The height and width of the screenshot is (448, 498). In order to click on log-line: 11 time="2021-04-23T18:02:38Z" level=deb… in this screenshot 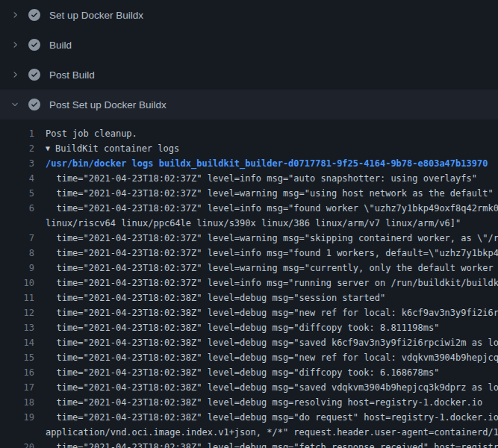, I will do `click(249, 298)`.